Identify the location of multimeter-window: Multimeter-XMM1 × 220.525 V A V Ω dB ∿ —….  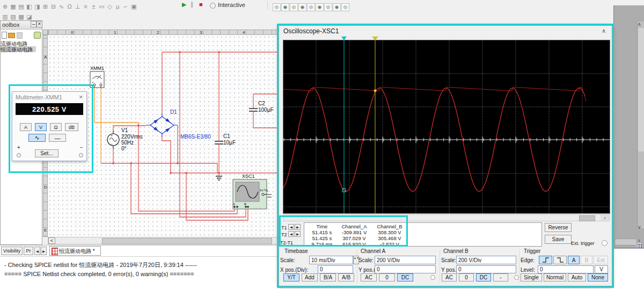
(49, 126).